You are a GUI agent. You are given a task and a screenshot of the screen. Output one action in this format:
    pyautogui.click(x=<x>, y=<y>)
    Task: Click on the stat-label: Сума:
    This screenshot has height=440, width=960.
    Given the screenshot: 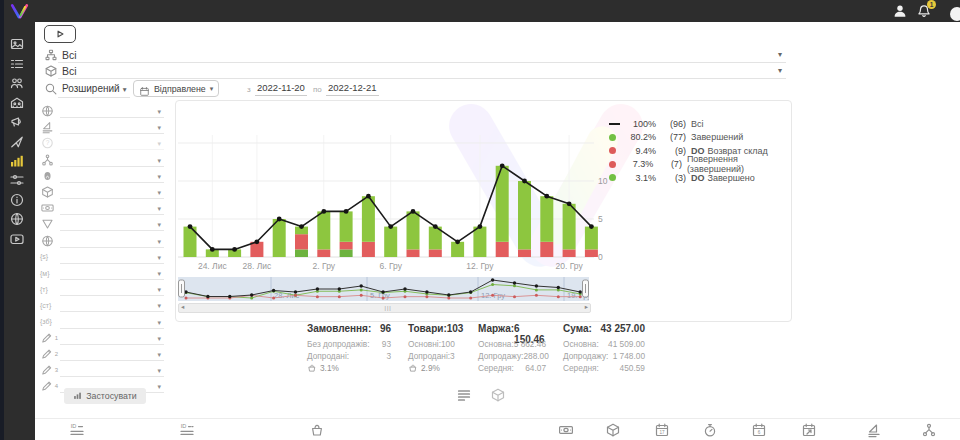 What is the action you would take?
    pyautogui.click(x=578, y=330)
    